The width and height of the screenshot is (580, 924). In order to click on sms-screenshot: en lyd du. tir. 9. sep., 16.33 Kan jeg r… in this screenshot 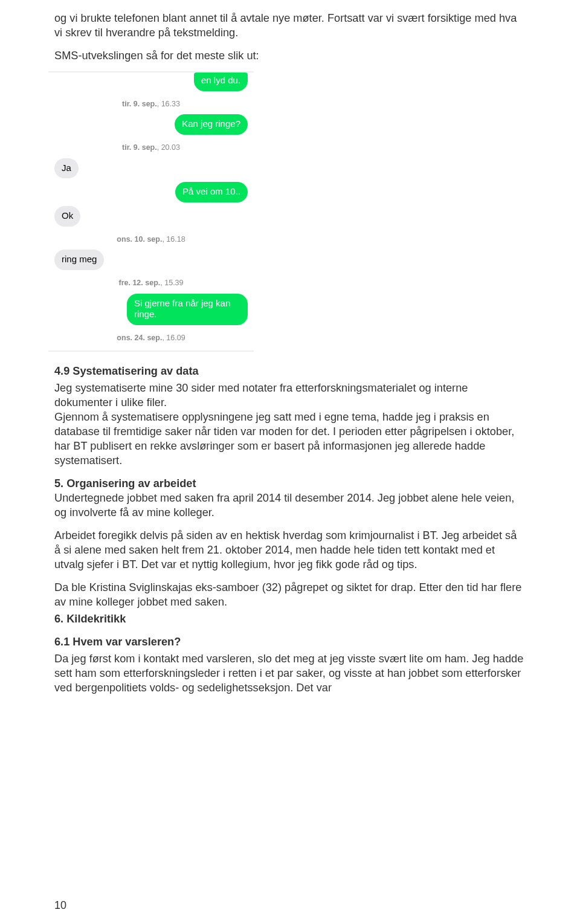, I will do `click(151, 212)`.